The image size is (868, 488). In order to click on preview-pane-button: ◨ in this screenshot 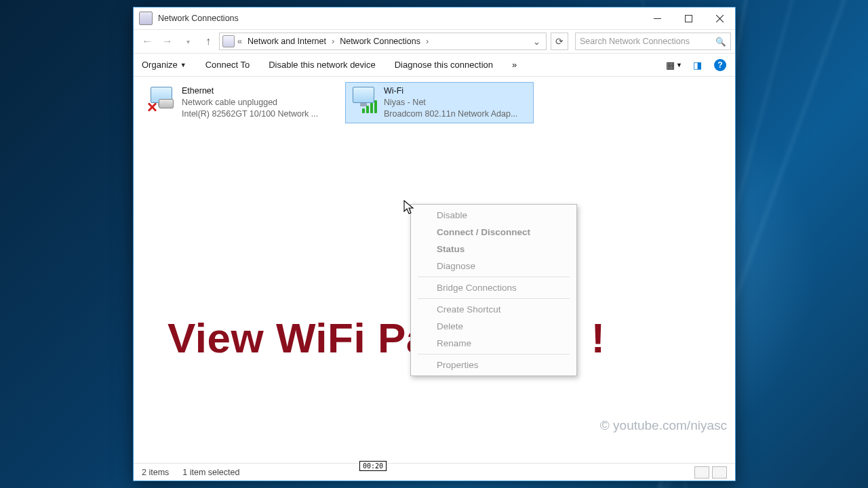, I will do `click(697, 65)`.